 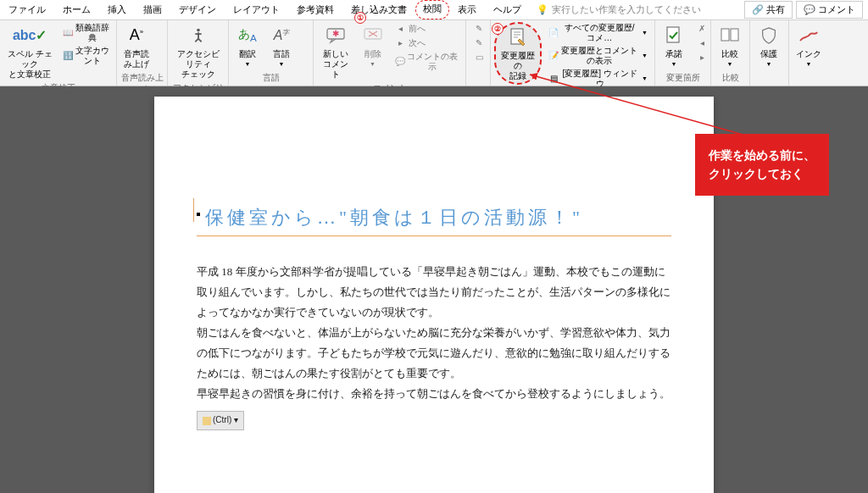 What do you see at coordinates (554, 56) in the screenshot?
I see `show-markup-icon: 📝` at bounding box center [554, 56].